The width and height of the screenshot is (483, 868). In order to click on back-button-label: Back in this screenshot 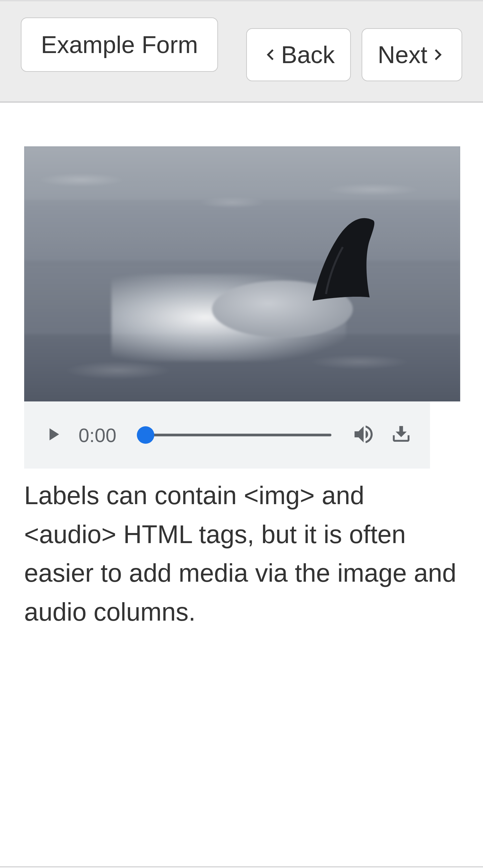, I will do `click(308, 55)`.